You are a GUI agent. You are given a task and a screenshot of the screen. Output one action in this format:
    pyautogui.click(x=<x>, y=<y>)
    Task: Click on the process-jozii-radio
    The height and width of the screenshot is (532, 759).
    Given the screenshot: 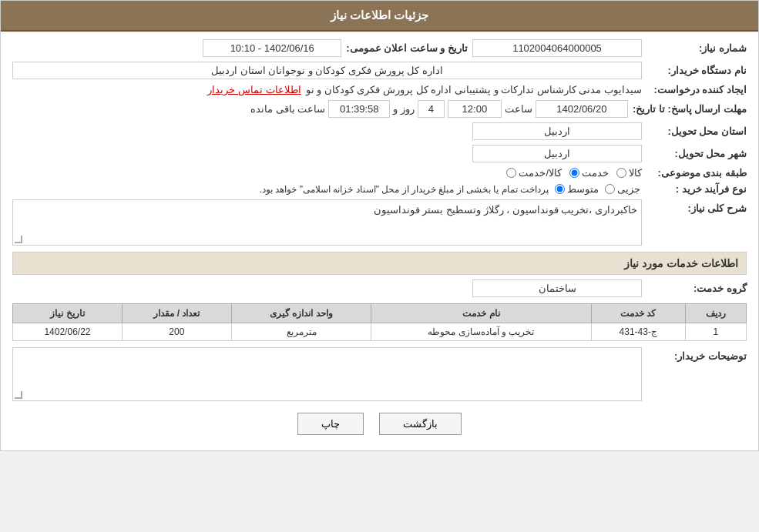 What is the action you would take?
    pyautogui.click(x=610, y=189)
    